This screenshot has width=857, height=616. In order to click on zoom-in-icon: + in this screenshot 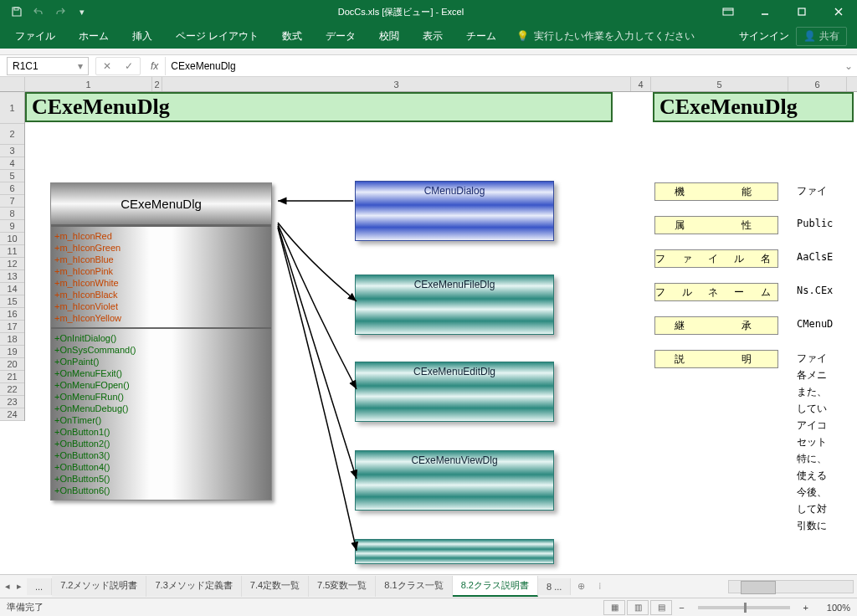, I will do `click(806, 608)`.